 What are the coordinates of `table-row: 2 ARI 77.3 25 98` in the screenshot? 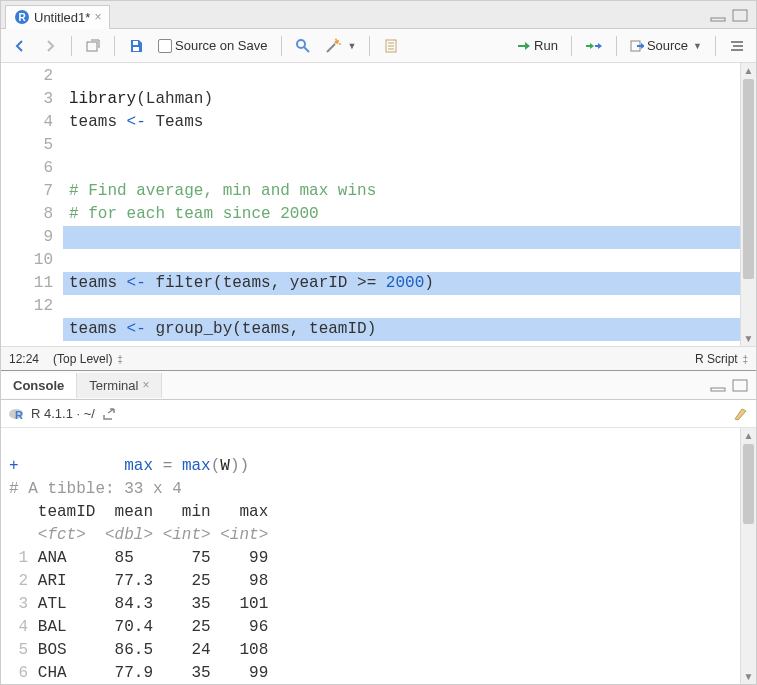 It's located at (138, 581).